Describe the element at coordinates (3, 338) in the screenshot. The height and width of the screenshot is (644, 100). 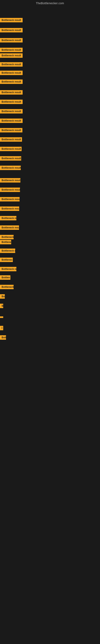
I see `bottleneck-result-badge: Bott` at that location.